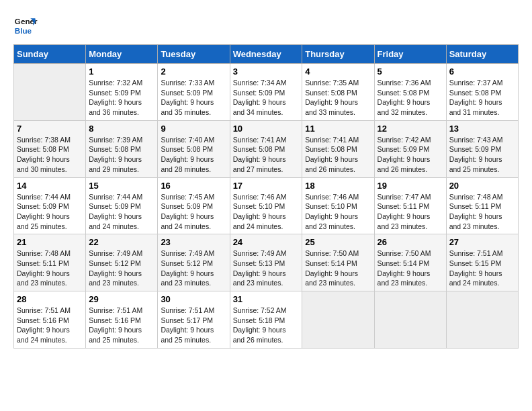  I want to click on calendar-cell: 26Sunrise: 7:50 AMSunset: 5:14 PMDayligh…, so click(410, 263).